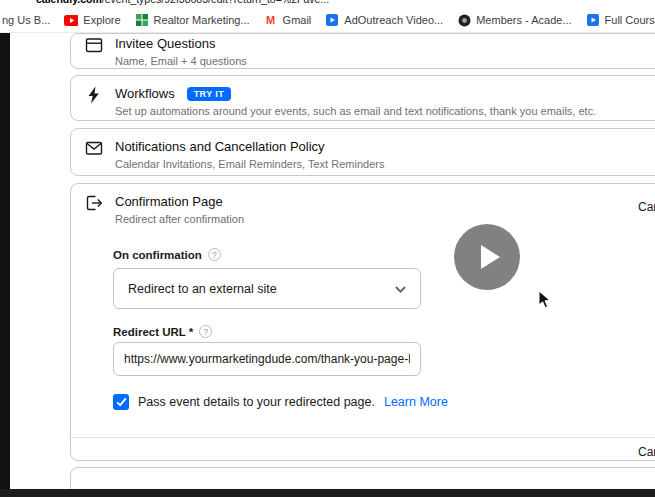 The image size is (655, 497). Describe the element at coordinates (26, 20) in the screenshot. I see `bookmark-item: ng Us B...` at that location.